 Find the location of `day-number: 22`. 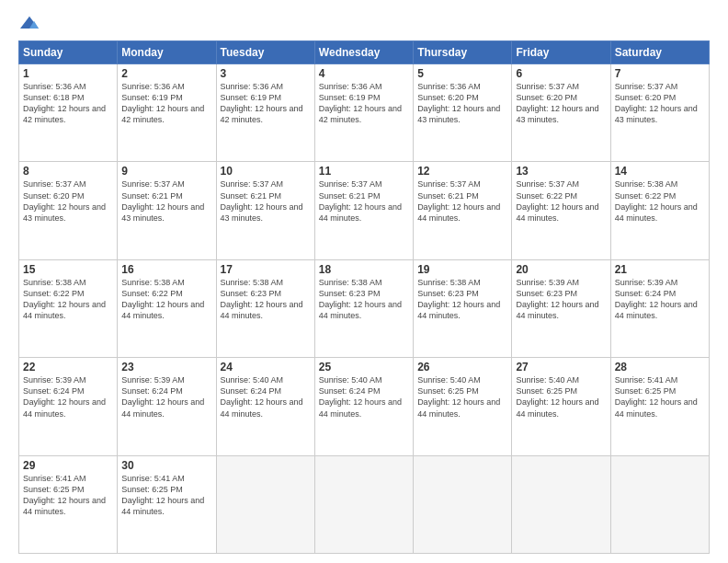

day-number: 22 is located at coordinates (68, 367).